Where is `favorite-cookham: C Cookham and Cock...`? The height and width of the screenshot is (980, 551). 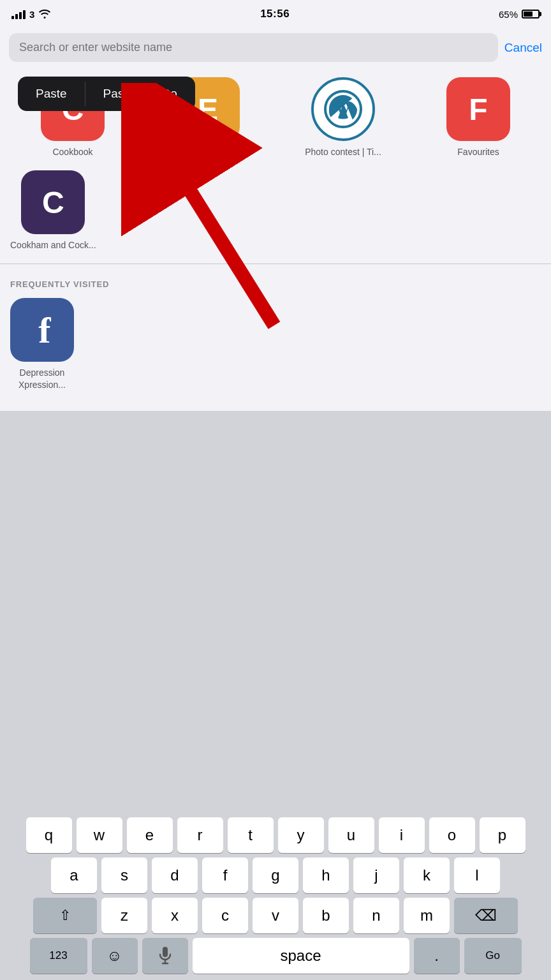
favorite-cookham: C Cookham and Cock... is located at coordinates (54, 211).